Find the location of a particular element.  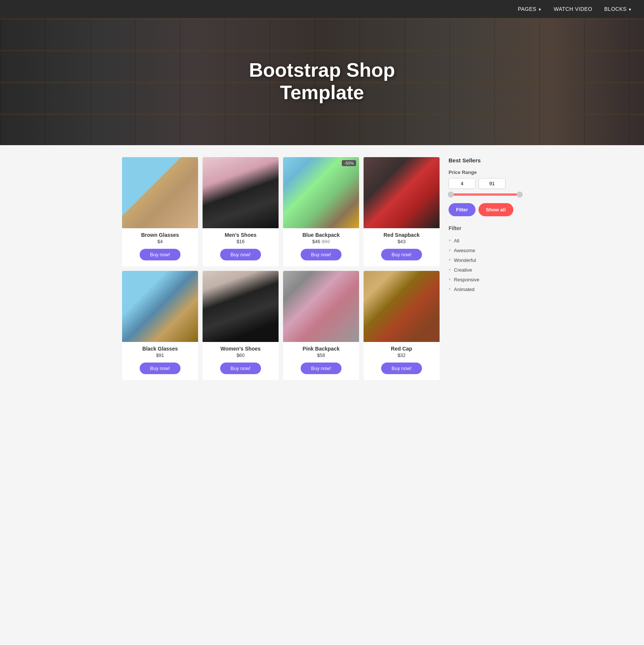

filter-item-responsive: Responsive is located at coordinates (485, 279).